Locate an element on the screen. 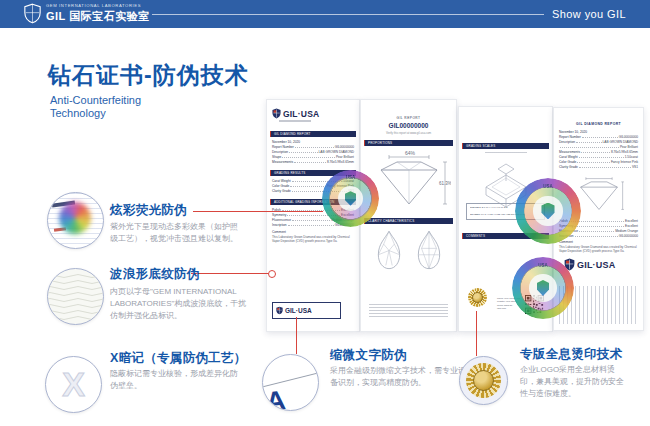 The width and height of the screenshot is (650, 426). connector-line-fluorescence is located at coordinates (258, 212).